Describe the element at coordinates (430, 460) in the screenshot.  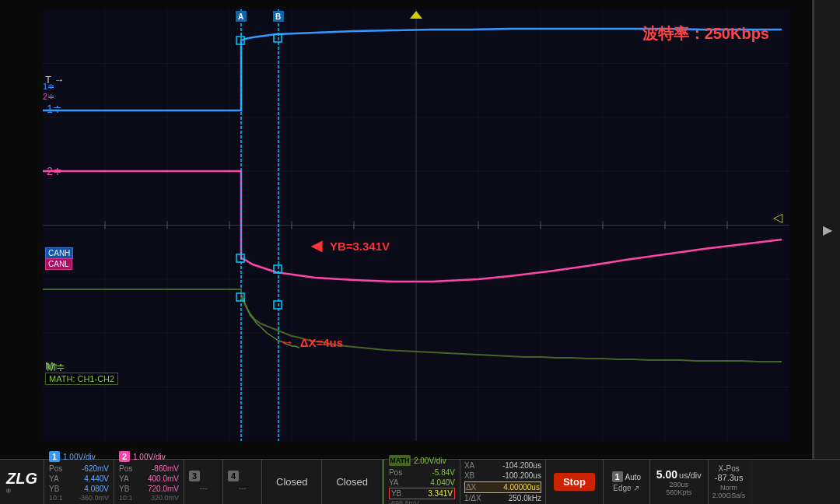
I see `math-vdiv: 2.00V/div` at that location.